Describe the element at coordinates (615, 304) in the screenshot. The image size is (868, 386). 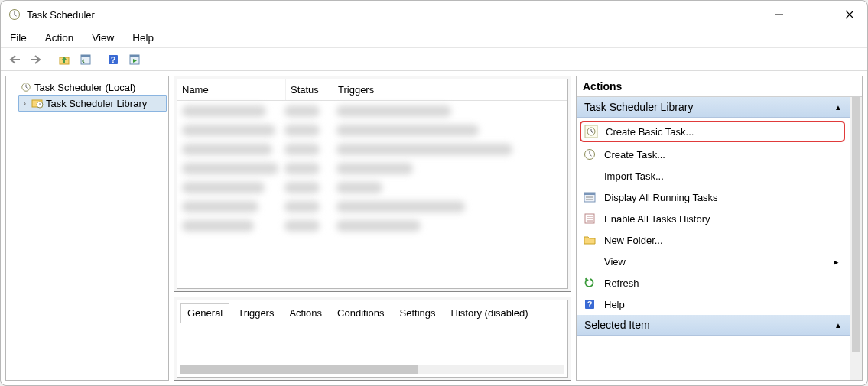
I see `action-help-label: Help` at that location.